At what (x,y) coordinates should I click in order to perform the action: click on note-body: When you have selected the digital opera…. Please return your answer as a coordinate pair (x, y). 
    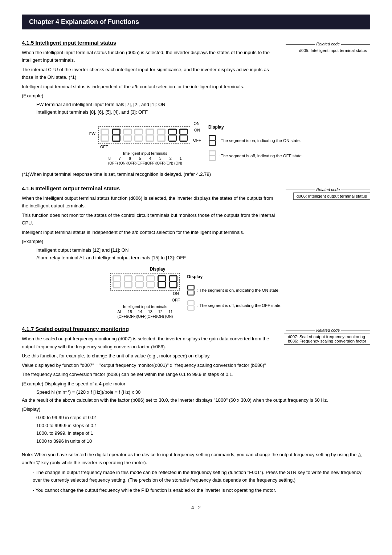
    Looking at the image, I should click on (192, 458).